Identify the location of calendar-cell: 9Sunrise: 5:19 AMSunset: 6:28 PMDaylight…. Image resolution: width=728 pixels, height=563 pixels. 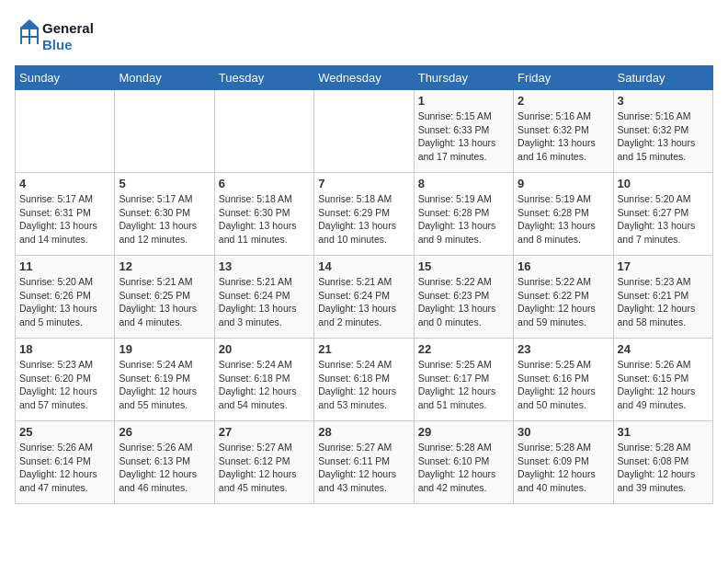
(563, 214).